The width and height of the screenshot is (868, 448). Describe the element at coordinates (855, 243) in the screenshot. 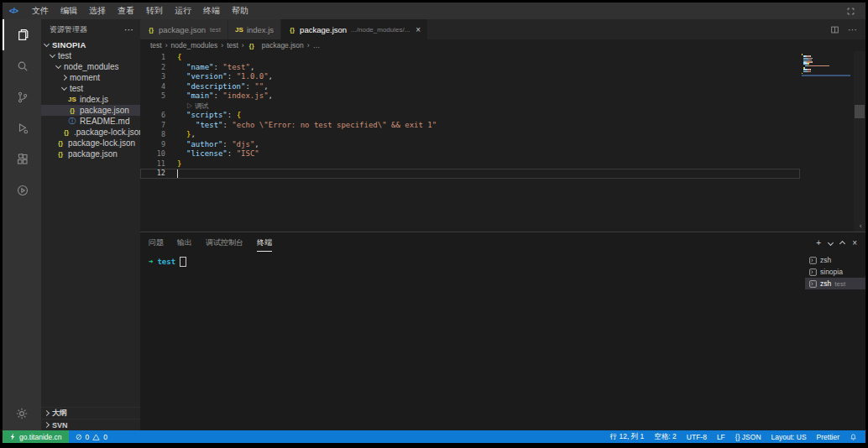

I see `close-panel-icon: ×` at that location.